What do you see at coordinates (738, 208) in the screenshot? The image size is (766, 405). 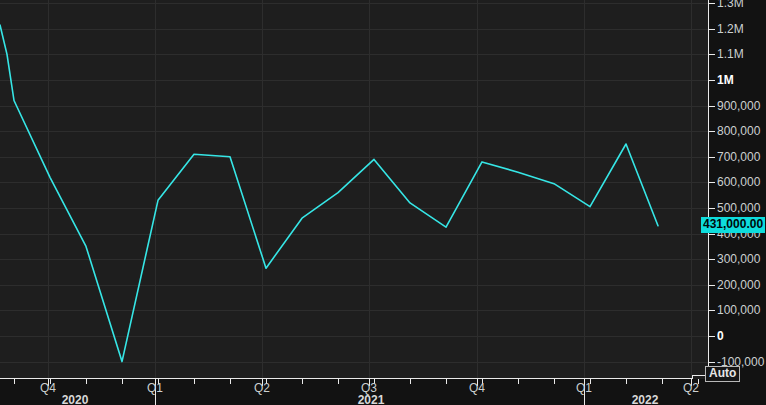 I see `y-axis-label: 500,000` at bounding box center [738, 208].